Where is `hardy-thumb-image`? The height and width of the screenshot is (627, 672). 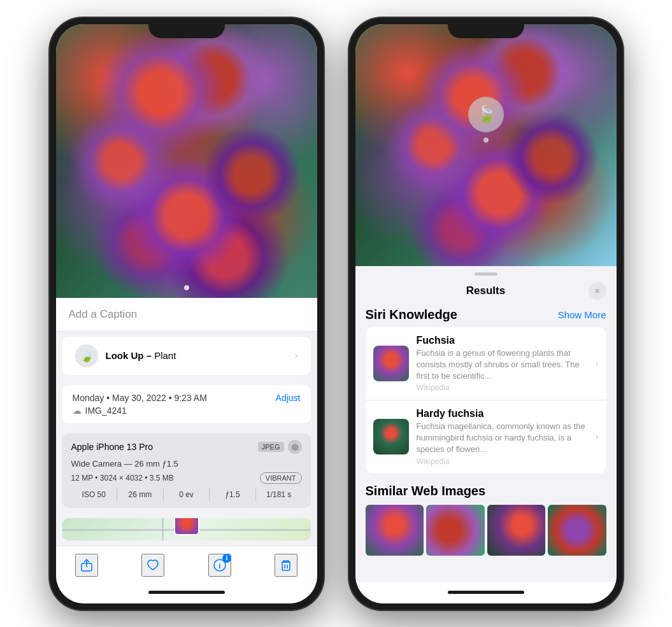
hardy-thumb-image is located at coordinates (391, 437).